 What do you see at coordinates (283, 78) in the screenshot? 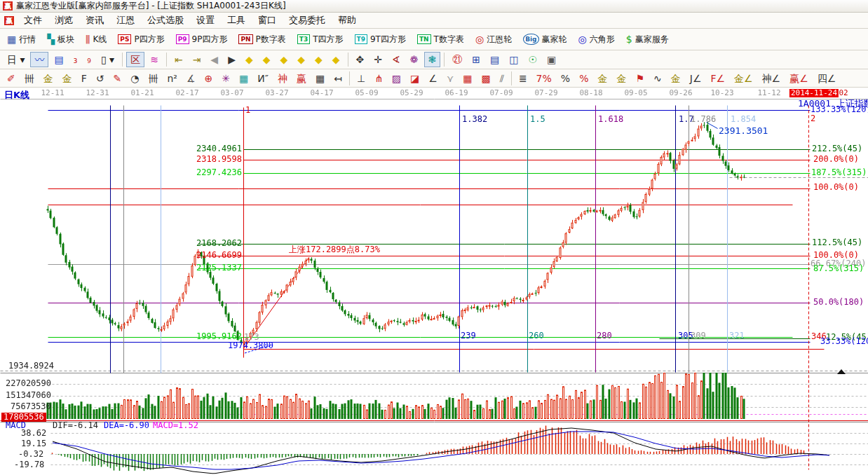
I see `shen-tool-icon: 神` at bounding box center [283, 78].